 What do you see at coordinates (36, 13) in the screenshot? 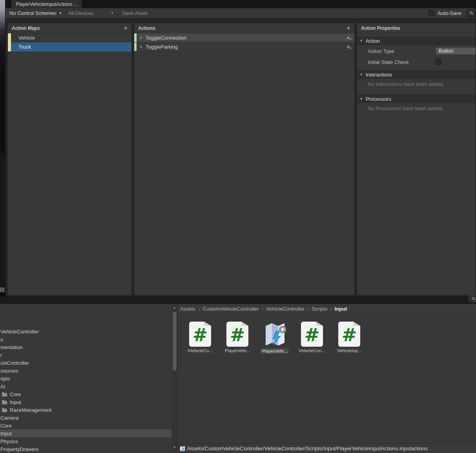
I see `control-schemes-dropdown: No Control Schemes ▼` at bounding box center [36, 13].